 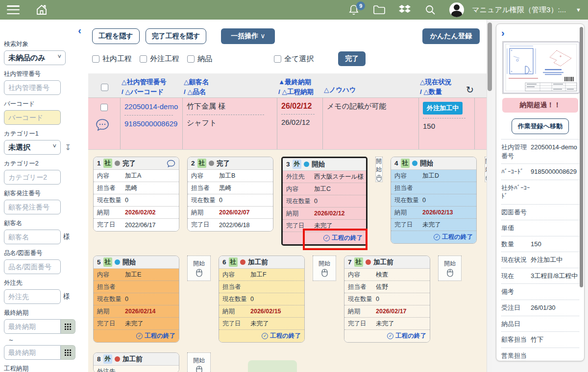 What do you see at coordinates (540, 105) in the screenshot?
I see `overdue-alert: 納期超過！！` at bounding box center [540, 105].